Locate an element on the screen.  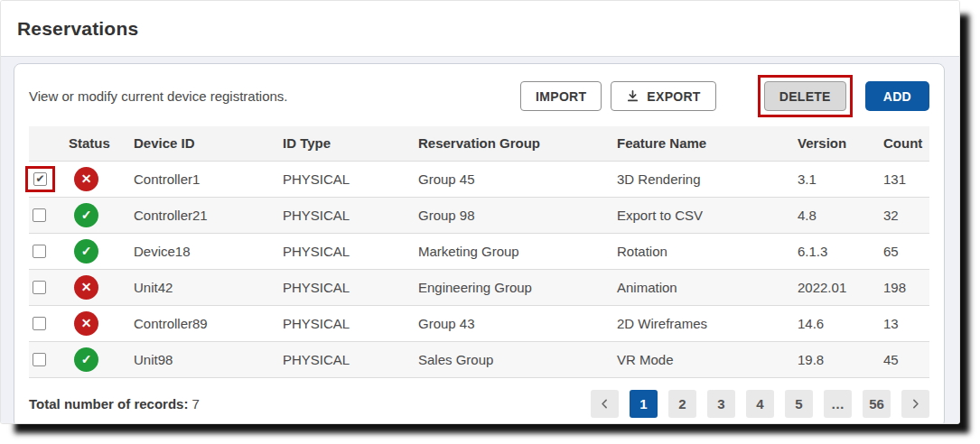
table-row: ✓Controller21PHYSICALGroup 98Export to C… is located at coordinates (479, 215).